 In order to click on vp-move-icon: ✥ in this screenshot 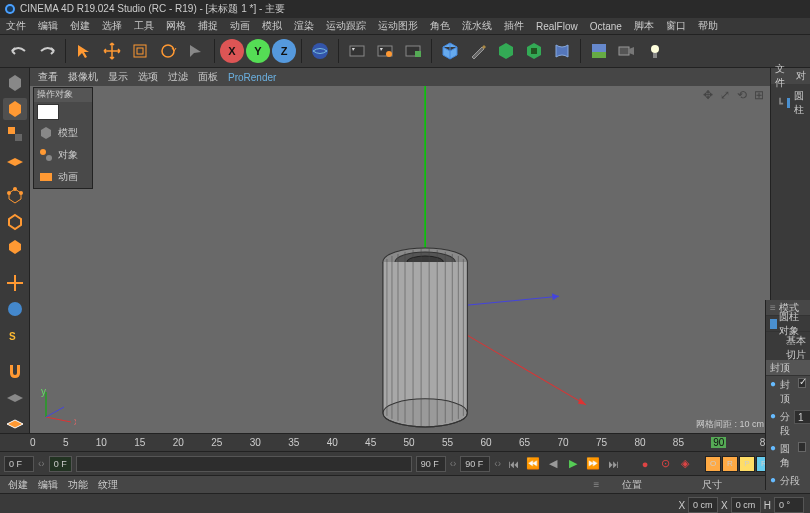, I will do `click(708, 95)`.